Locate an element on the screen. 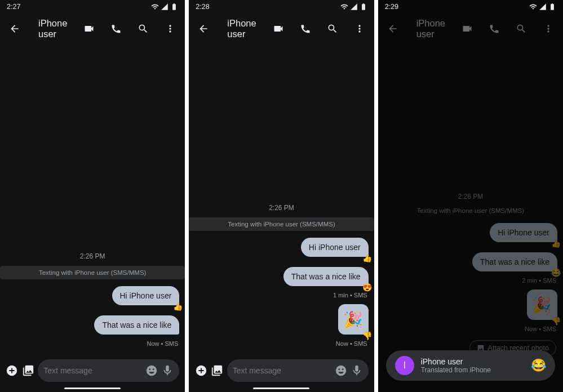  message-row: That was a nice like😂 is located at coordinates (471, 262).